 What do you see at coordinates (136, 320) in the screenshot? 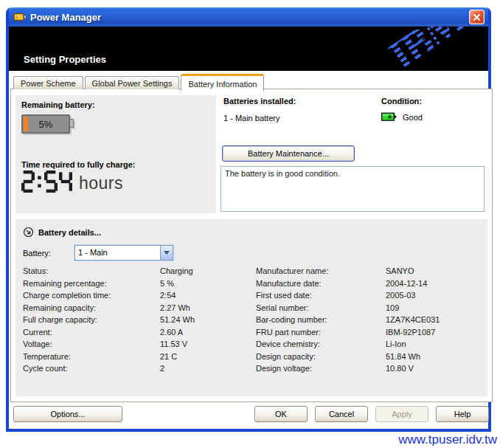
I see `detail-row: Full charge capacity:51.24 Wh` at bounding box center [136, 320].